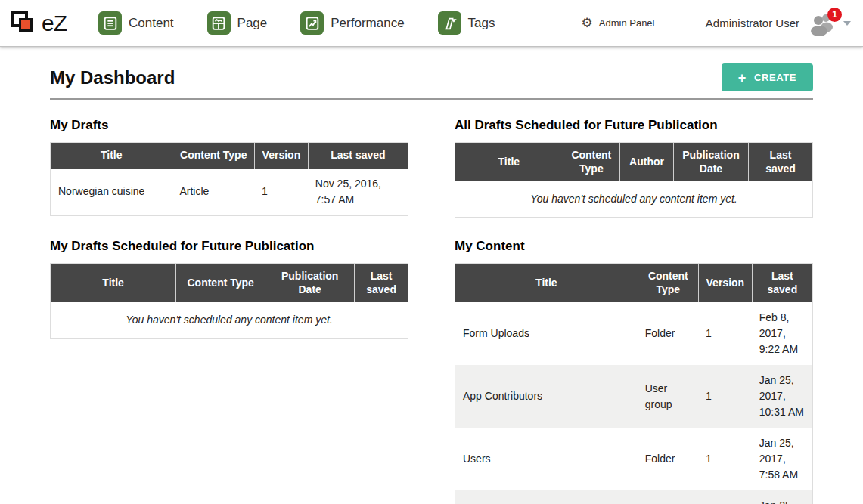  Describe the element at coordinates (627, 23) in the screenshot. I see `admin-panel-label: Admin Panel` at that location.